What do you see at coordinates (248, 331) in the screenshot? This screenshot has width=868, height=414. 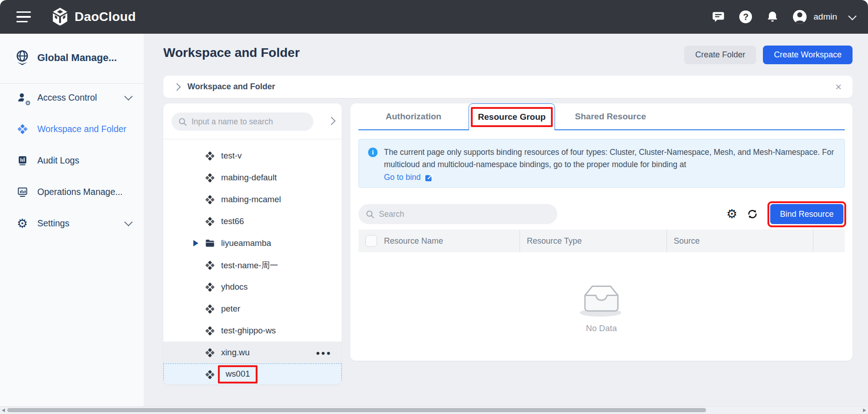 I see `tree-item-label: test-ghippo-ws` at bounding box center [248, 331].